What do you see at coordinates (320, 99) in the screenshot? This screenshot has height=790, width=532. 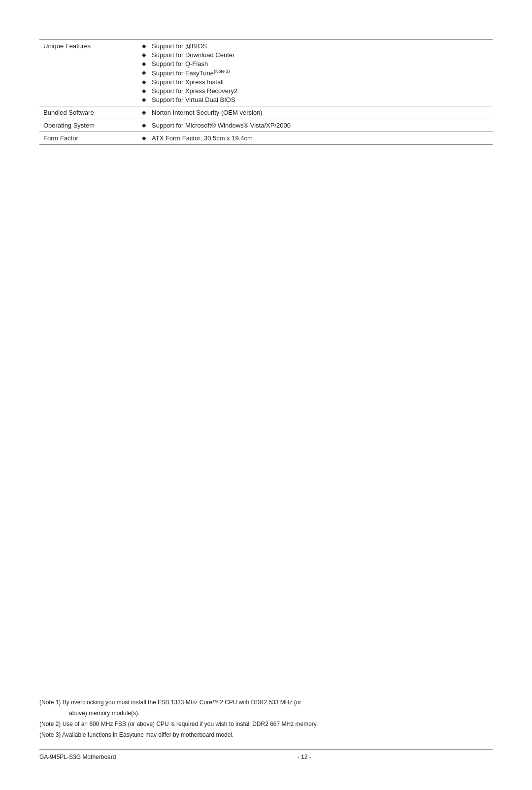 I see `item-text: Support for Virtual Dual BIOS` at bounding box center [320, 99].